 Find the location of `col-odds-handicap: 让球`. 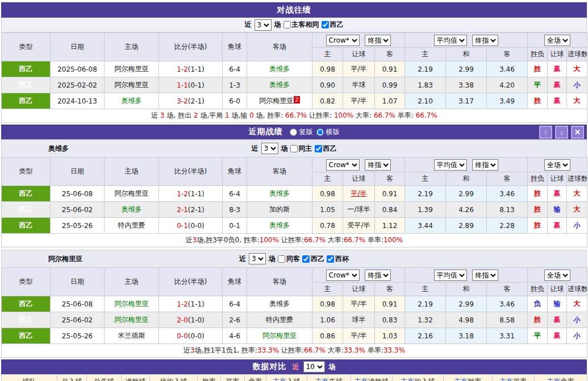

col-odds-handicap: 让球 is located at coordinates (359, 55).